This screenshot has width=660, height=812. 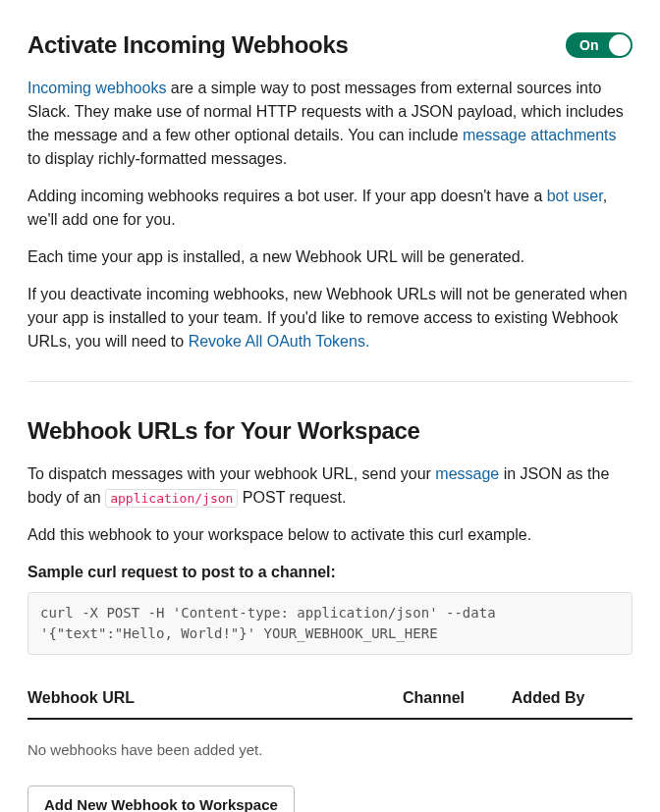 What do you see at coordinates (292, 497) in the screenshot?
I see `urls-p1-tail: POST request.` at bounding box center [292, 497].